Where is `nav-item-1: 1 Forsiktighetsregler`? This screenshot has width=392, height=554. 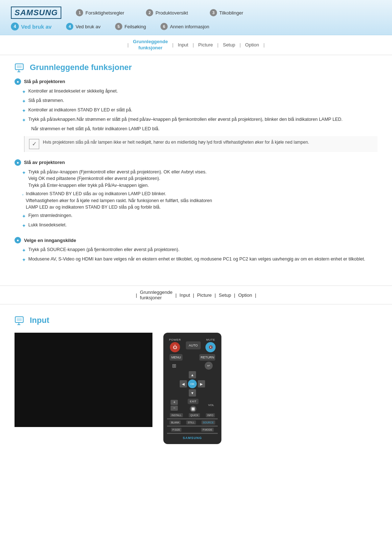 nav-item-1: 1 Forsiktighetsregler is located at coordinates (100, 13).